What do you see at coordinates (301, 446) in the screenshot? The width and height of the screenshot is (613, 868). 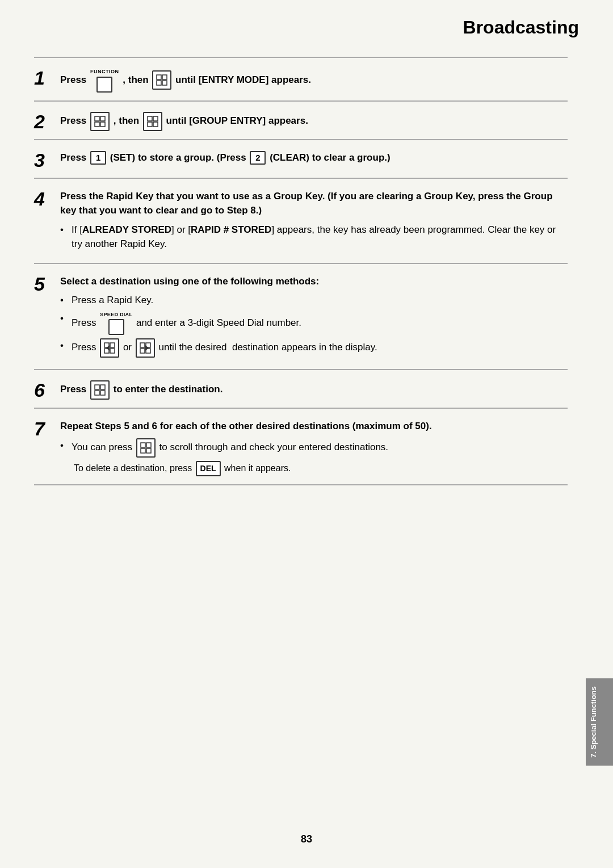 I see `step-7-row: 7 Repeat Steps 5 and 6 for each of the o…` at bounding box center [301, 446].